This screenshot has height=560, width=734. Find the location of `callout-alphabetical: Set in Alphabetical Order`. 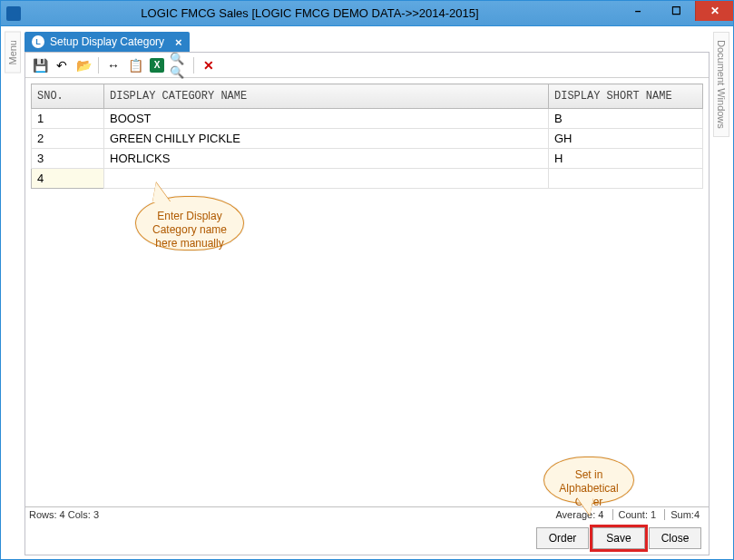

callout-alphabetical: Set in Alphabetical Order is located at coordinates (589, 480).